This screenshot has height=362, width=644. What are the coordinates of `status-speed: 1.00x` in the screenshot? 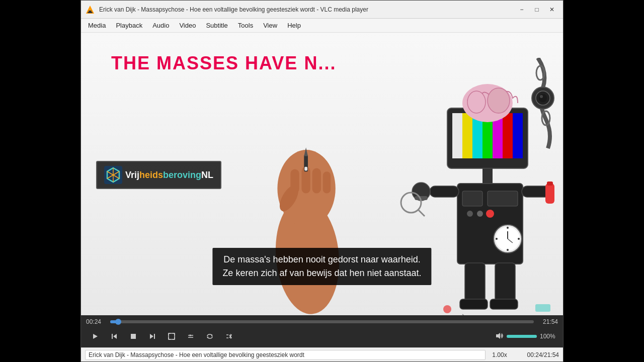 It's located at (500, 355).